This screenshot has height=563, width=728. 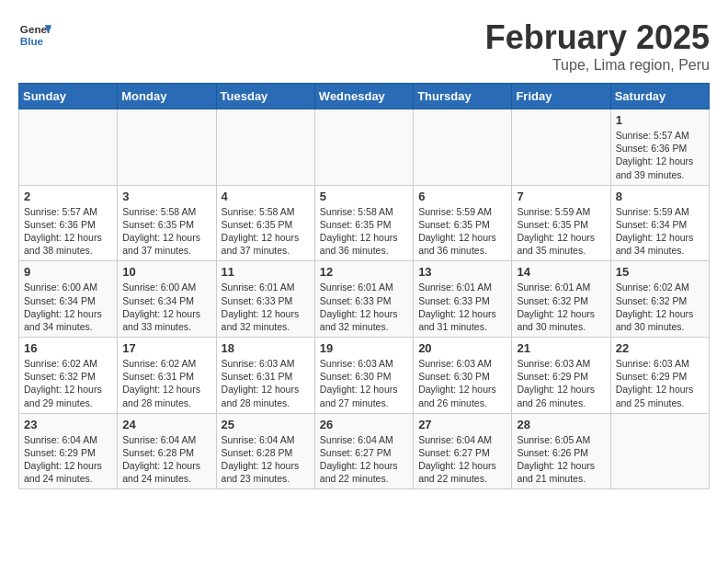 What do you see at coordinates (166, 272) in the screenshot?
I see `day-number: 10` at bounding box center [166, 272].